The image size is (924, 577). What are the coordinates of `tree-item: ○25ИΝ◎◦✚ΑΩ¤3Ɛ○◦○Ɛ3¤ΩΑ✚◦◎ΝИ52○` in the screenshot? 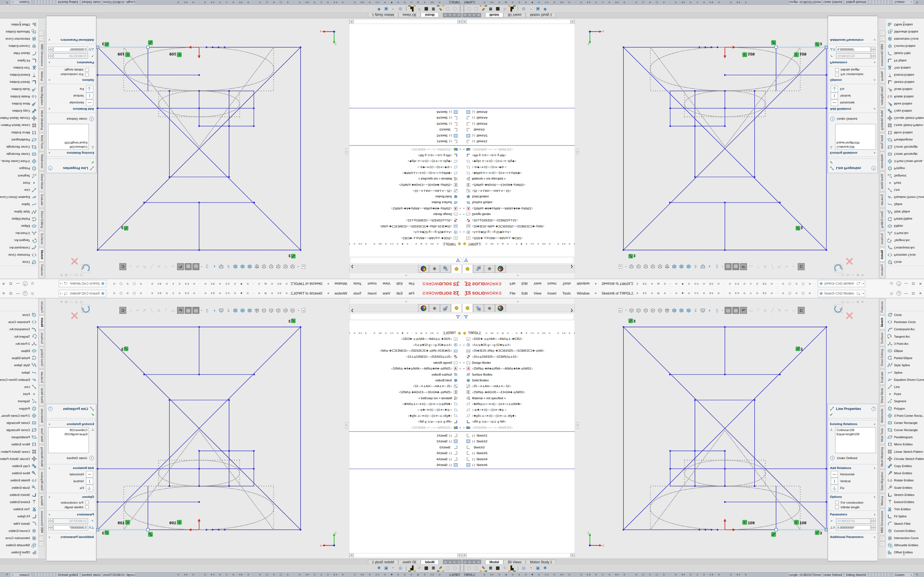 It's located at (405, 185).